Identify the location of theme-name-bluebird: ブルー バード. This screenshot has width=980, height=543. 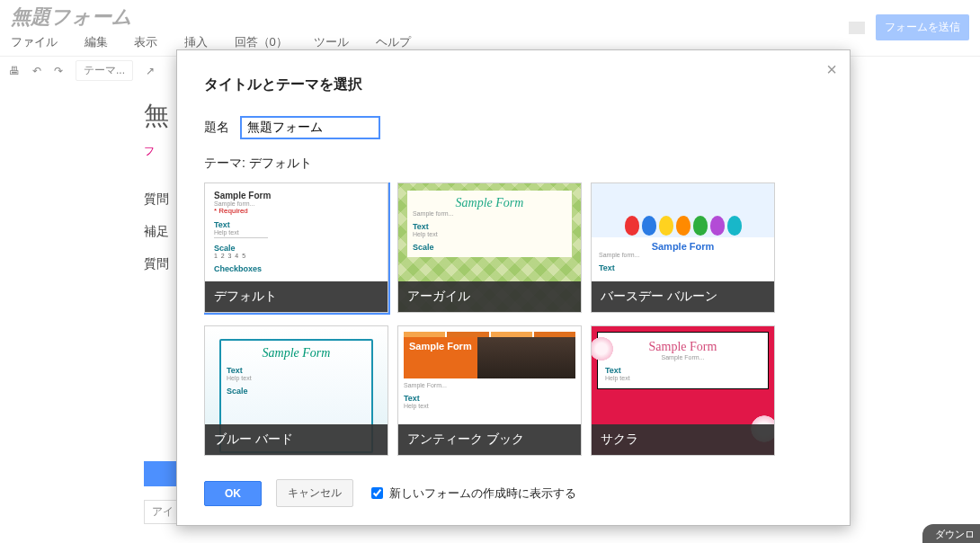
(297, 440).